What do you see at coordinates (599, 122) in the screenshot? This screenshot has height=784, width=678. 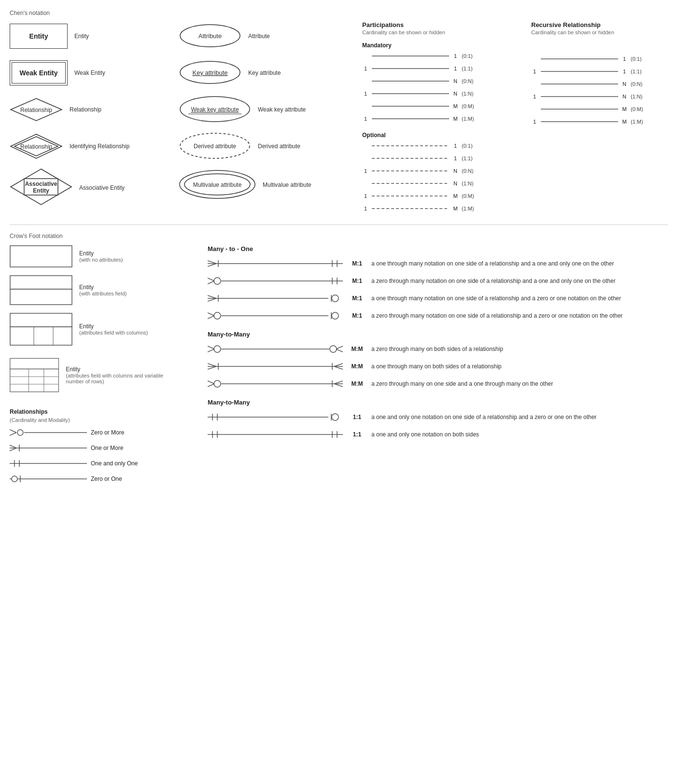 I see `rec-row-1-m: 1 M (1:M)` at bounding box center [599, 122].